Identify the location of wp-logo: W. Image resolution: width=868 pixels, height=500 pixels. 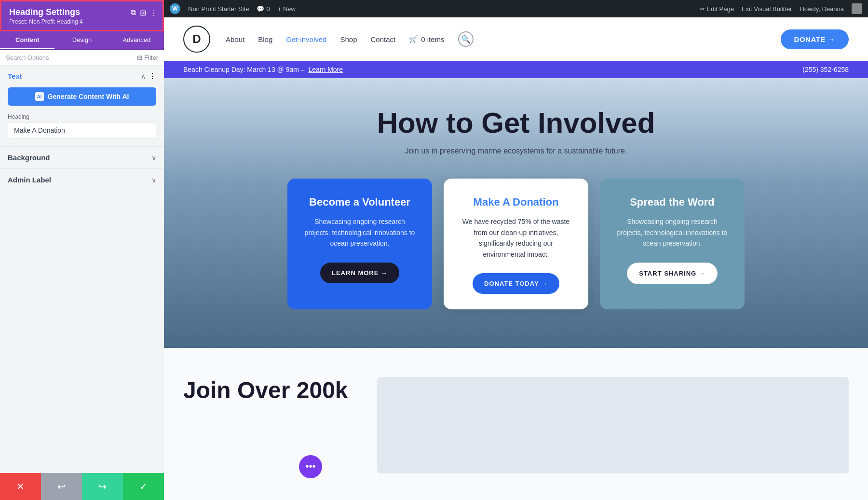
(175, 9).